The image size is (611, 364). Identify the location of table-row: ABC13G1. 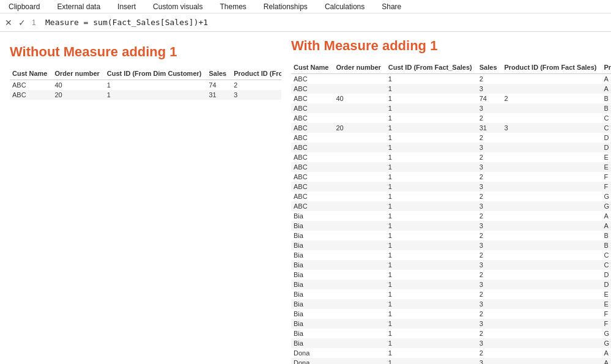
(451, 206).